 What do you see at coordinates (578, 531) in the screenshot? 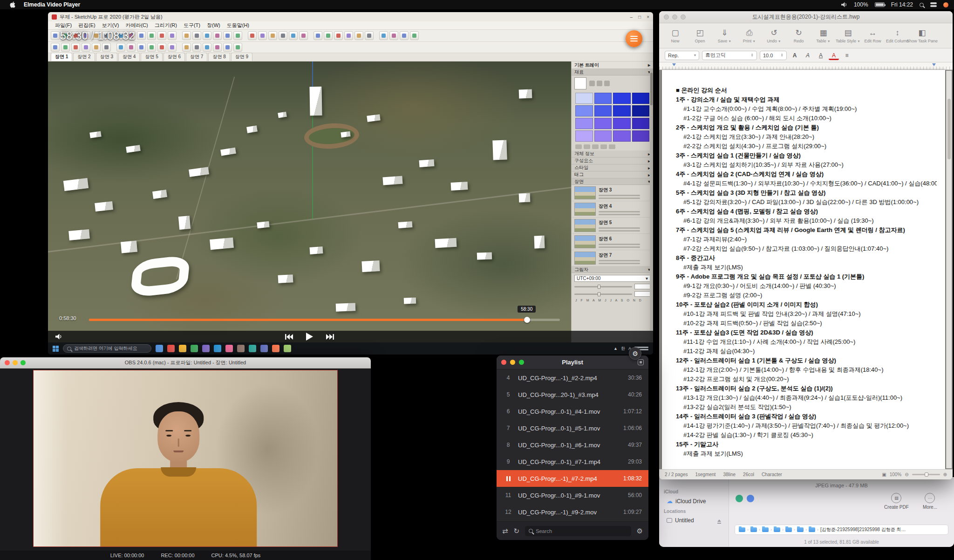
I see `playlist-search-field: Search` at bounding box center [578, 531].